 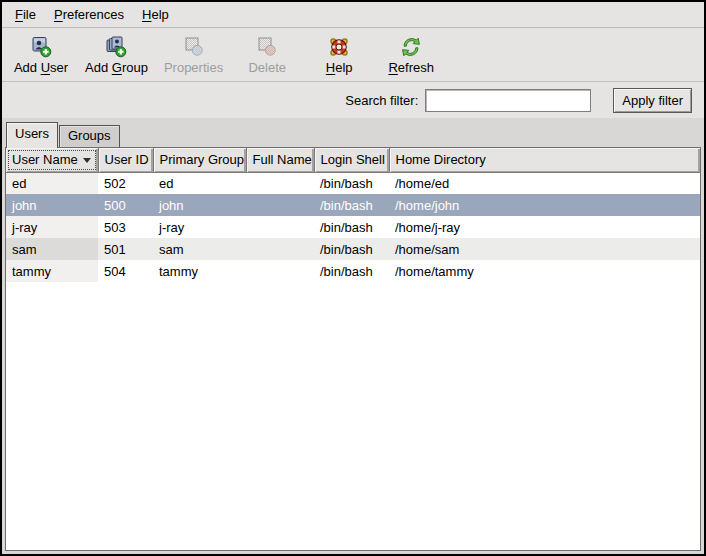 I want to click on table-row-sam: sam501sam/bin/bash/home/sam, so click(x=353, y=249).